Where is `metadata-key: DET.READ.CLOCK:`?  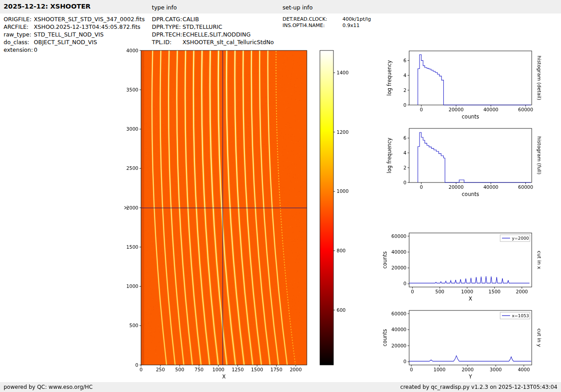 metadata-key: DET.READ.CLOCK: is located at coordinates (313, 19).